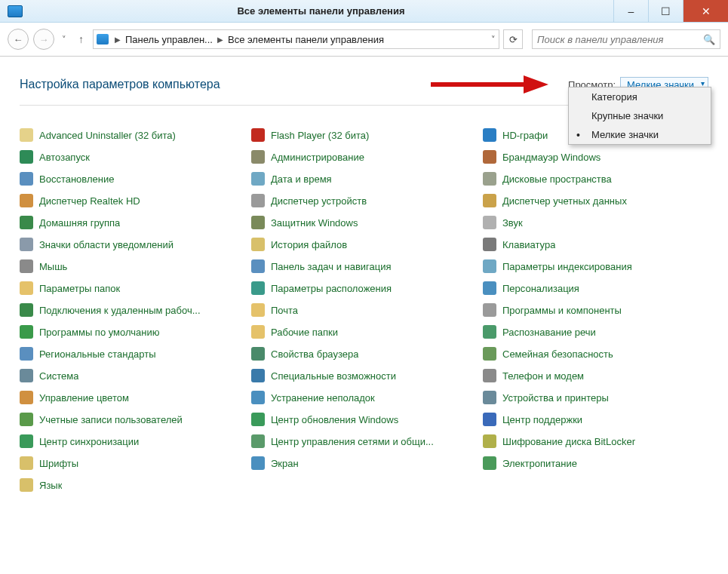 This screenshot has width=728, height=574. What do you see at coordinates (364, 179) in the screenshot?
I see `cp-item: Дата и время` at bounding box center [364, 179].